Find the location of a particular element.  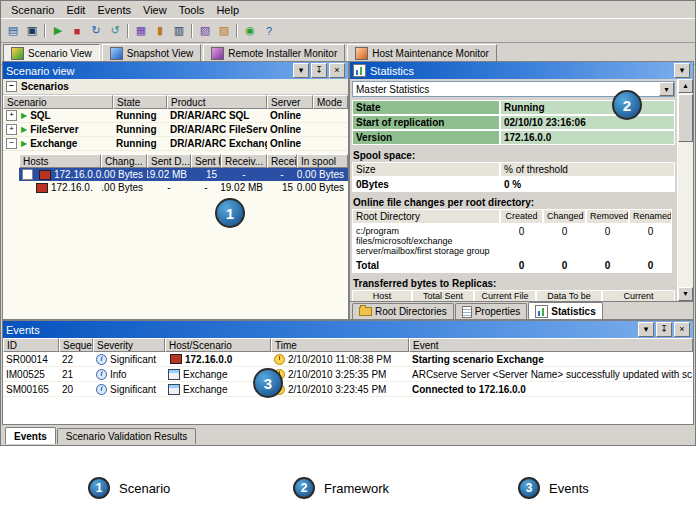

col-threshold: % of threshold is located at coordinates (588, 170).